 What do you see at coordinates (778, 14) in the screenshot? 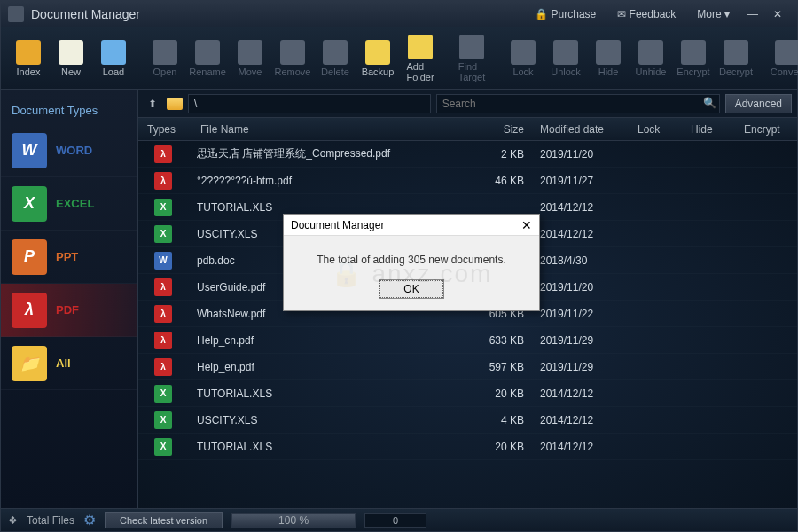
I see `close-button: ✕` at bounding box center [778, 14].